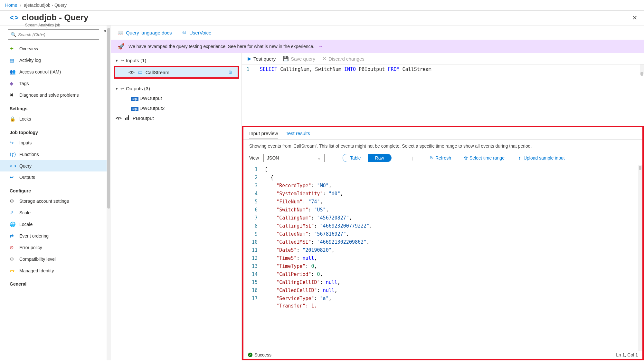  What do you see at coordinates (440, 158) in the screenshot?
I see `refresh-button: ↻ Refresh` at bounding box center [440, 158].